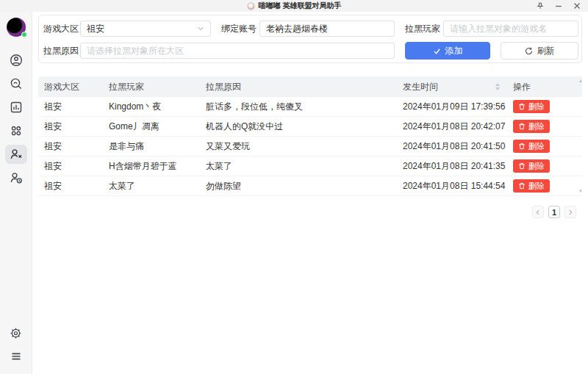 The height and width of the screenshot is (374, 588). Describe the element at coordinates (452, 107) in the screenshot. I see `cell-time: 2024年01月09日 17:39:56` at that location.